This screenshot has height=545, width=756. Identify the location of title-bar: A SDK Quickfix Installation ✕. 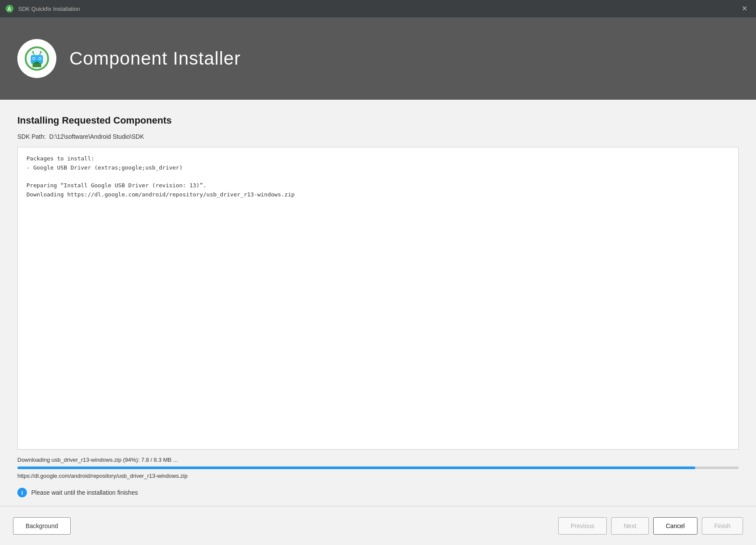
(378, 9).